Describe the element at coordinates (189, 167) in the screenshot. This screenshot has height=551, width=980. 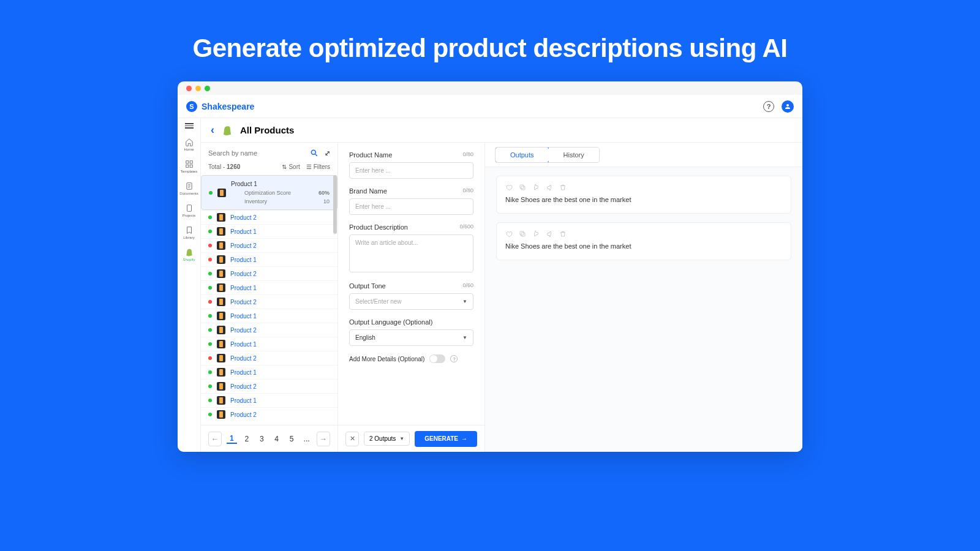
I see `sidebar-item-templates: Templates` at that location.